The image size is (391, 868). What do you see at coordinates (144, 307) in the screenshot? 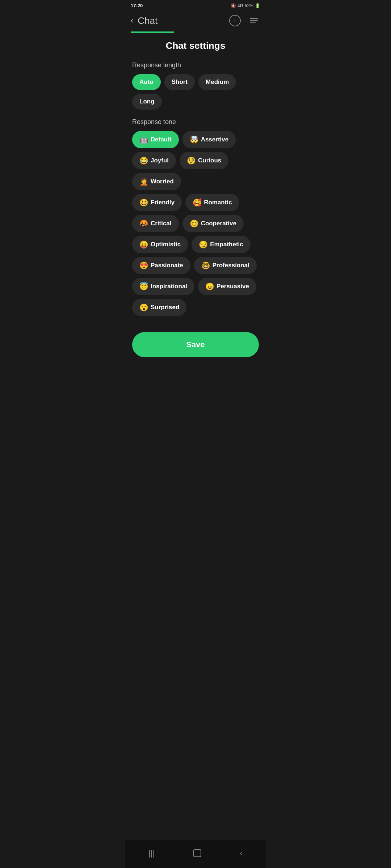
I see `surprised-emoji: 😮` at bounding box center [144, 307].